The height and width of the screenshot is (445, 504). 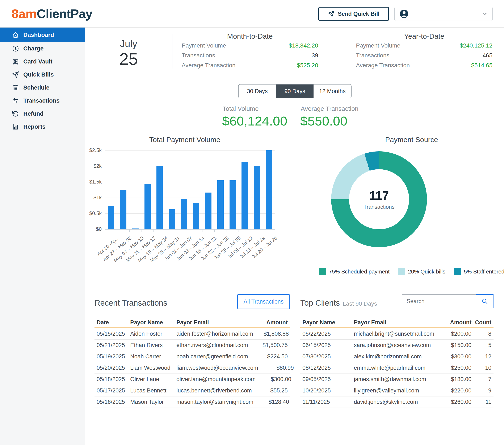 What do you see at coordinates (42, 35) in the screenshot?
I see `sidebar-item-dashboard: Dashboard` at bounding box center [42, 35].